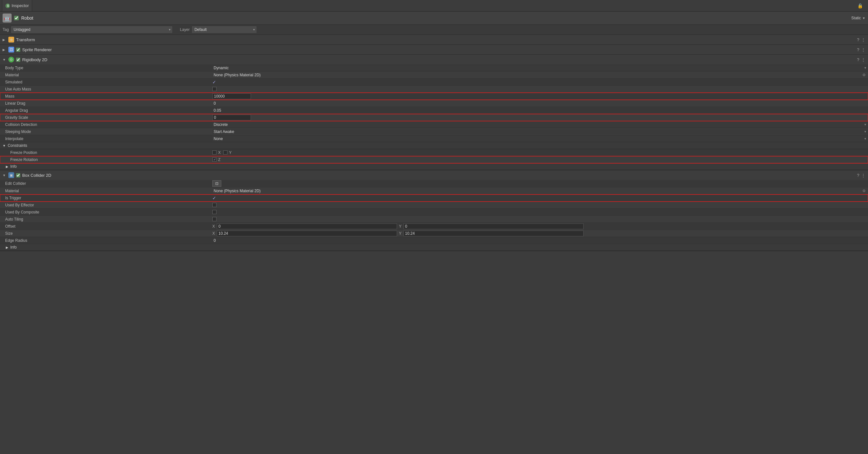  What do you see at coordinates (106, 212) in the screenshot?
I see `used-by-composite-label: Used By Composite` at bounding box center [106, 212].